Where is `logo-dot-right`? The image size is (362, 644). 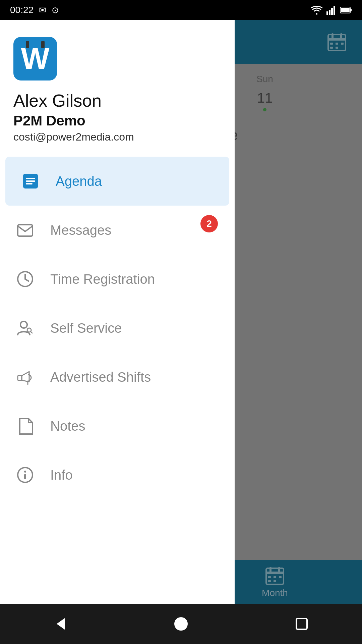 logo-dot-right is located at coordinates (43, 45).